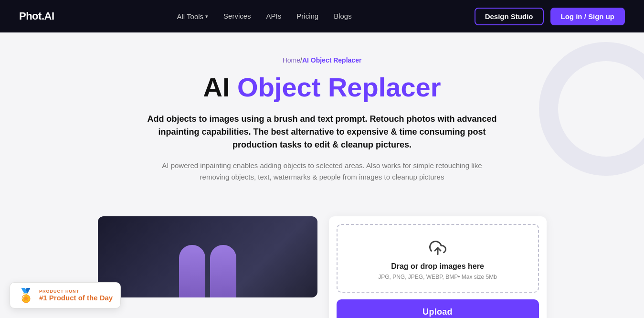  Describe the element at coordinates (509, 16) in the screenshot. I see `design-studio-button: Design Studio` at that location.